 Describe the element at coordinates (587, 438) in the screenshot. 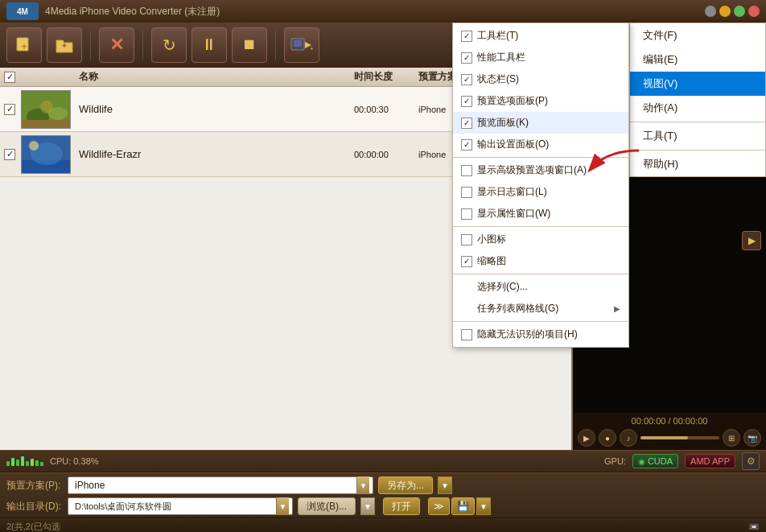

I see `play-button: ▶` at that location.